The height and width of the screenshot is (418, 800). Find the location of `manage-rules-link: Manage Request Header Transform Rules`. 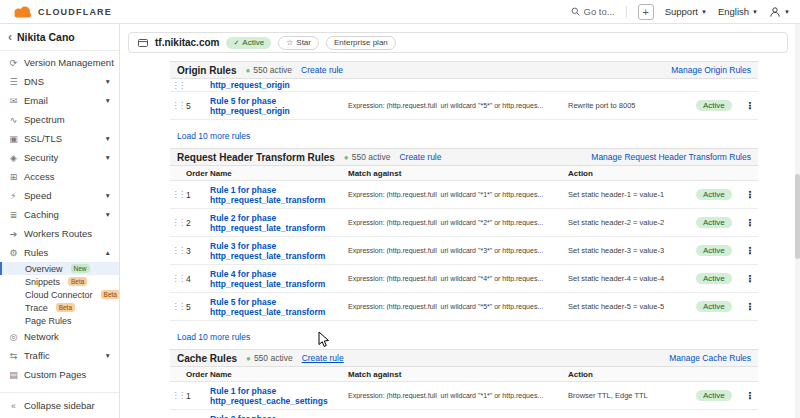

manage-rules-link: Manage Request Header Transform Rules is located at coordinates (671, 157).